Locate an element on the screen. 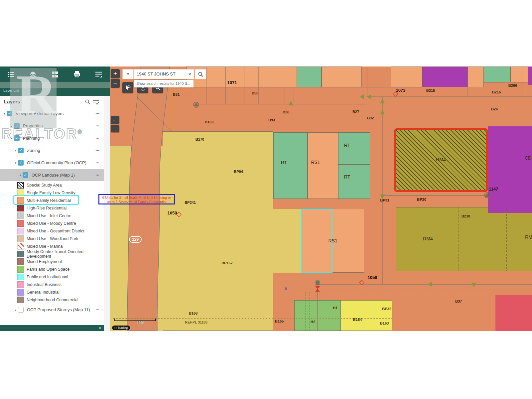  legend-label: Parks and Open Space is located at coordinates (48, 269).